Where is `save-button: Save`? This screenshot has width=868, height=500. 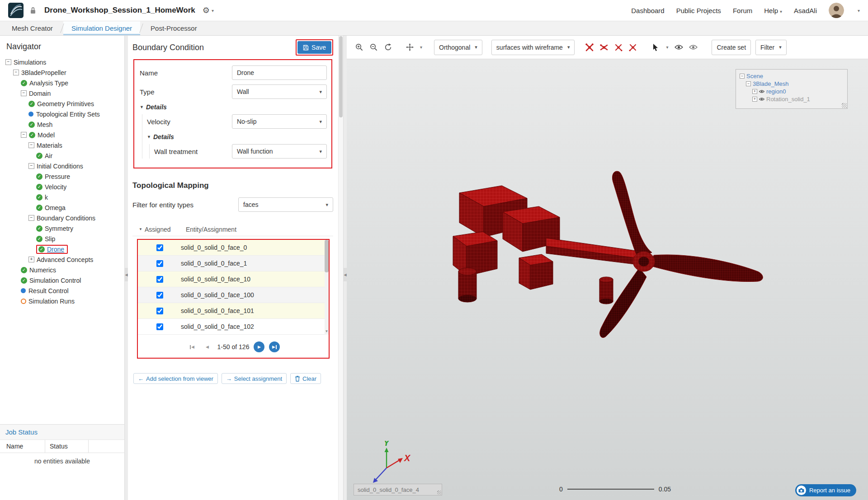 save-button: Save is located at coordinates (315, 47).